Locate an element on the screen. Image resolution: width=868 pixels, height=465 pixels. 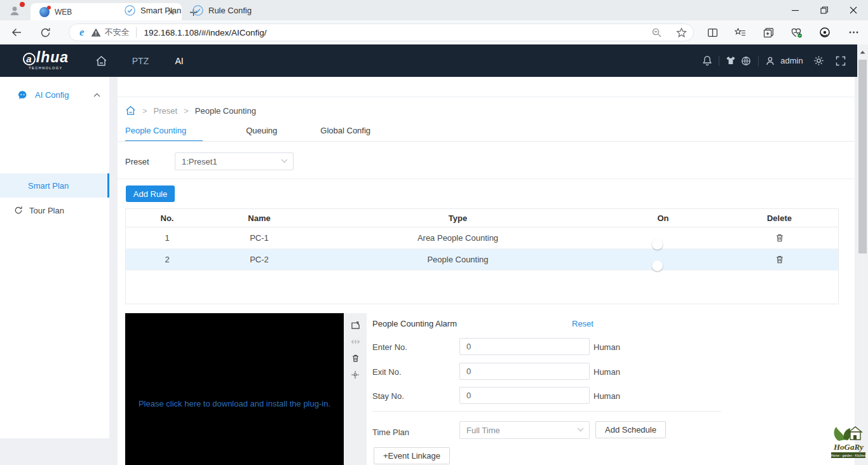
sidebar-item-smart-plan: Smart Plan is located at coordinates (55, 185).